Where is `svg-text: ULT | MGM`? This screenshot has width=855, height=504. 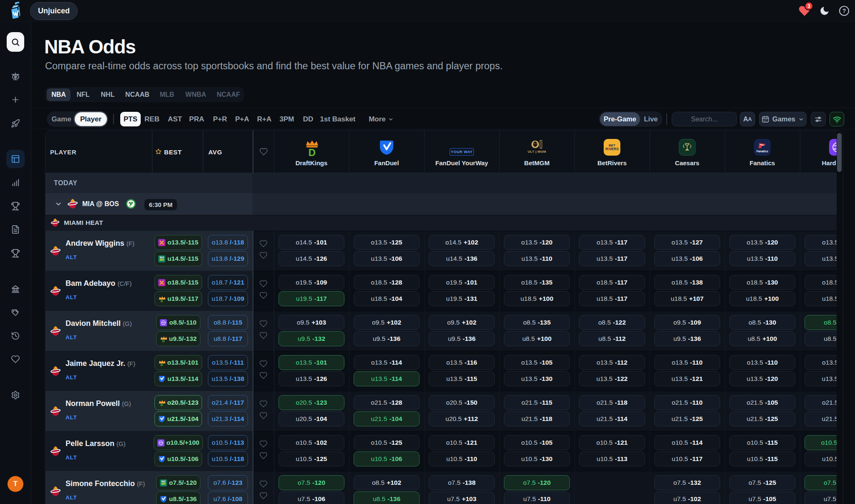
svg-text: ULT | MGM is located at coordinates (537, 152).